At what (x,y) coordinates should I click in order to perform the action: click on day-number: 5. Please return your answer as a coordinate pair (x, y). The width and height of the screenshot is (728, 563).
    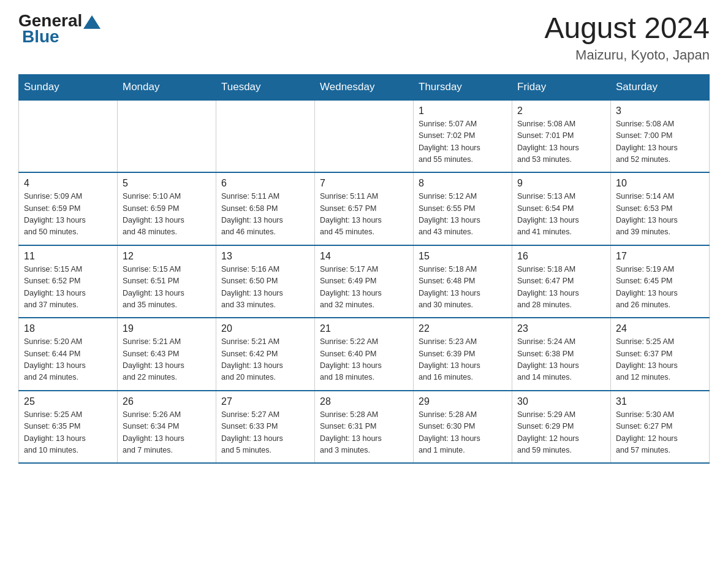
    Looking at the image, I should click on (167, 183).